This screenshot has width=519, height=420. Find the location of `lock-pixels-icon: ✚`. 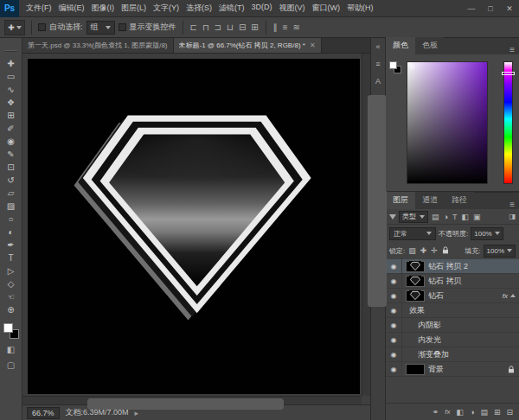

lock-pixels-icon: ✚ is located at coordinates (424, 251).